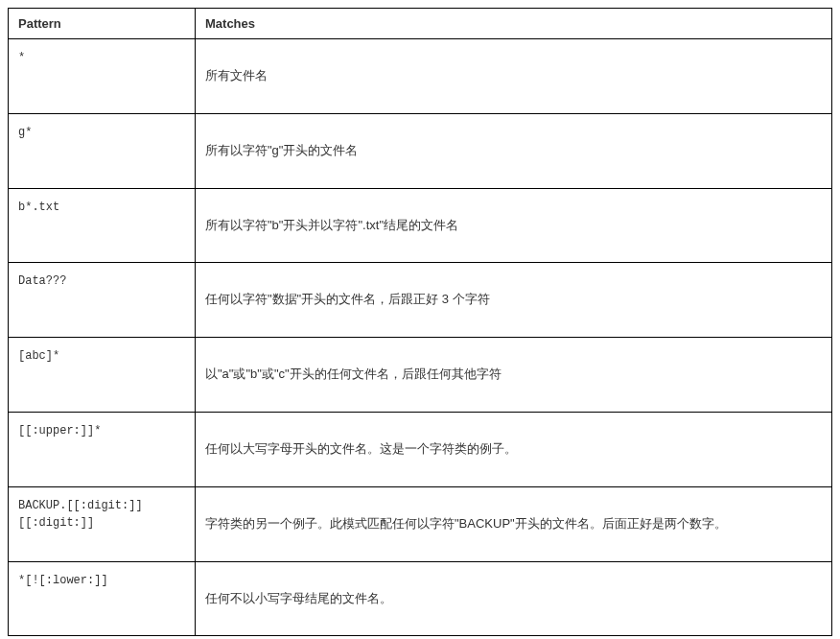  Describe the element at coordinates (420, 151) in the screenshot. I see `table-row: g* 所有以字符"g"开头的文件名` at that location.